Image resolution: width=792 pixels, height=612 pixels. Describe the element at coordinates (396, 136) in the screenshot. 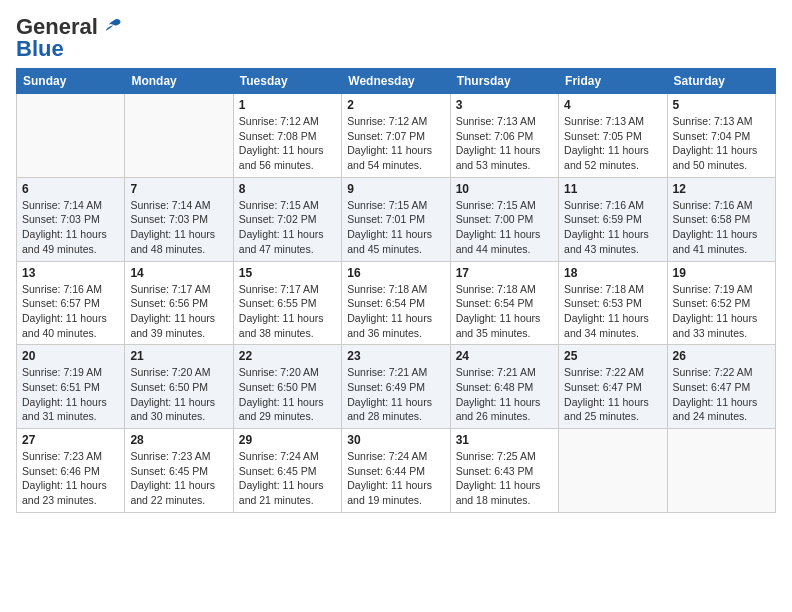

I see `calendar-week-row: 1Sunrise: 7:12 AM Sunset: 7:08 PM Daylig…` at that location.